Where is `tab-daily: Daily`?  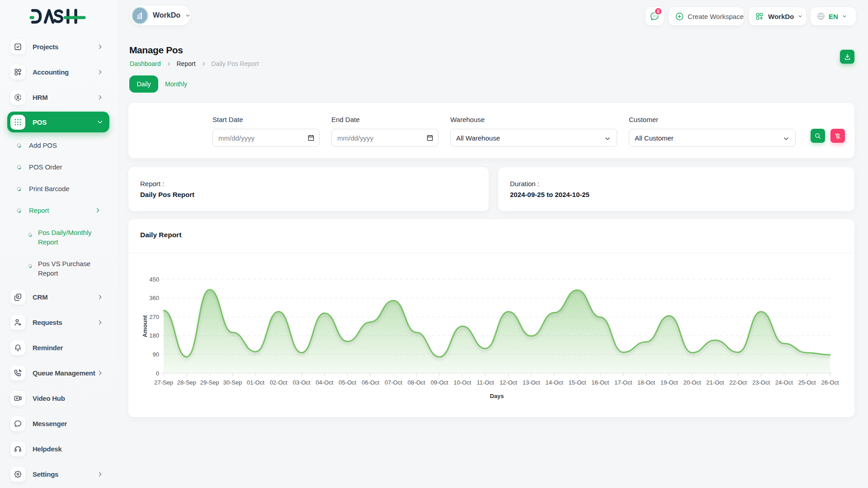 tab-daily: Daily is located at coordinates (144, 84).